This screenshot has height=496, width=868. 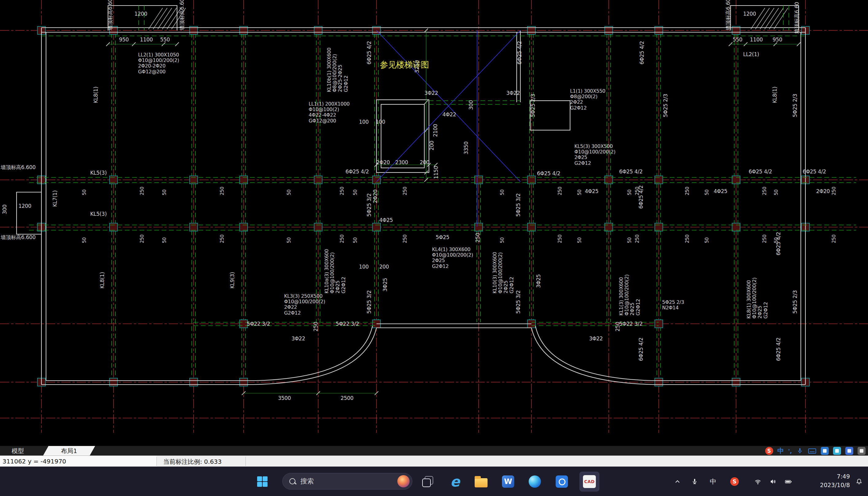 I want to click on task-view-button, so click(x=428, y=482).